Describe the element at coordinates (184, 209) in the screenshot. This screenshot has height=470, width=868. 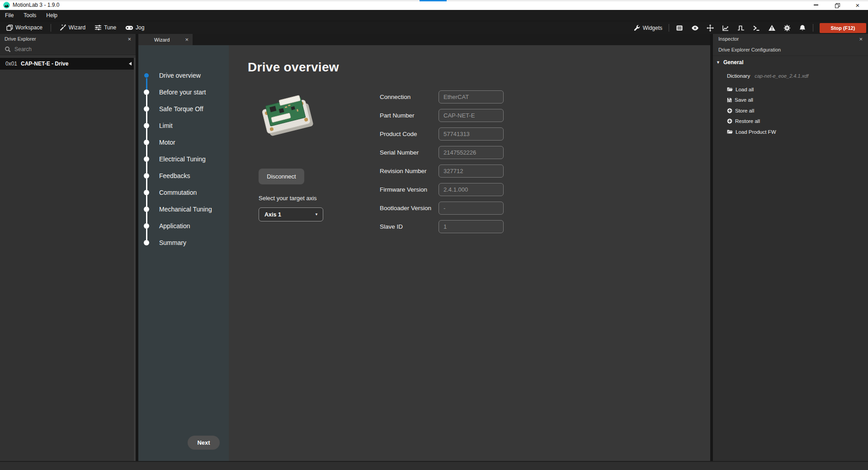
I see `wizard-step: Mechanical Tuning` at that location.